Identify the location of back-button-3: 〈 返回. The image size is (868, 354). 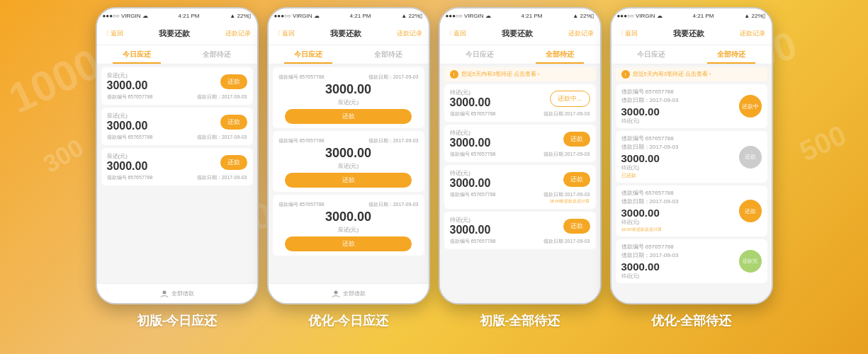
(456, 34).